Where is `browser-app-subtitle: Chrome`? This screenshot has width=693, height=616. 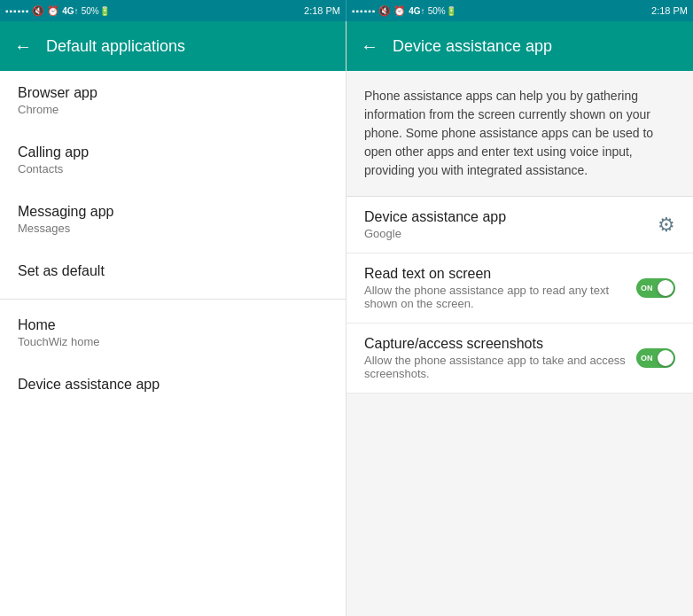 browser-app-subtitle: Chrome is located at coordinates (173, 110).